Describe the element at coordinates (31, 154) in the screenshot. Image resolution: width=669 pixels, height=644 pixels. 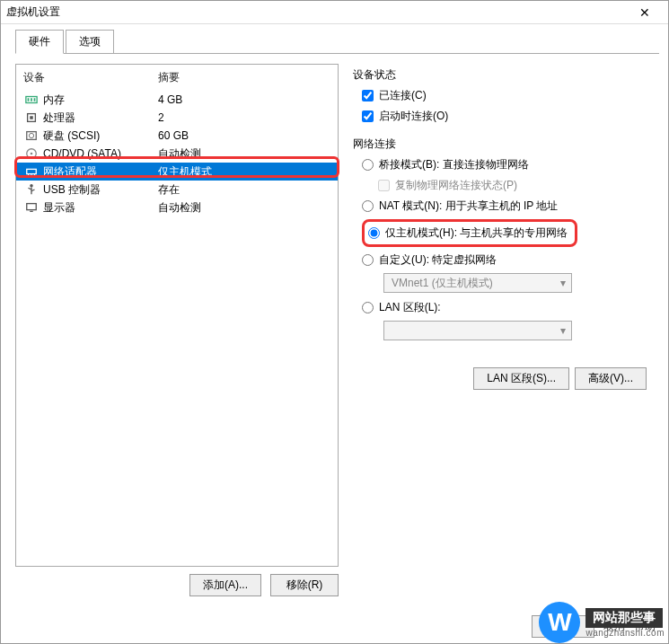
I see `cd-icon` at that location.